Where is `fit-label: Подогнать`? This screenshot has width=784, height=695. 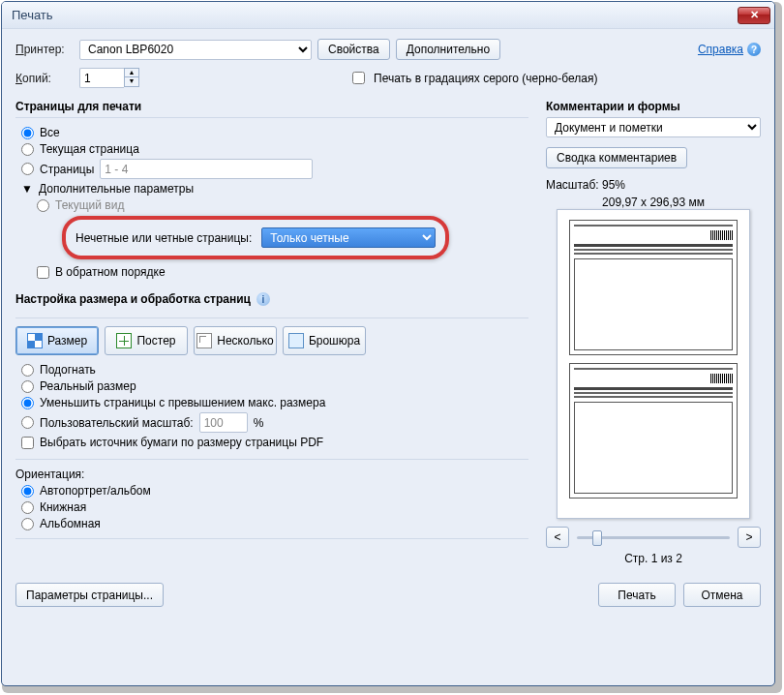 fit-label: Подогнать is located at coordinates (68, 370).